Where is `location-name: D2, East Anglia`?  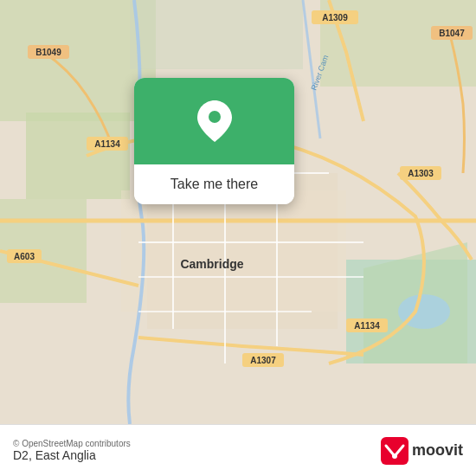
location-name: D2, East Anglia is located at coordinates (72, 455).